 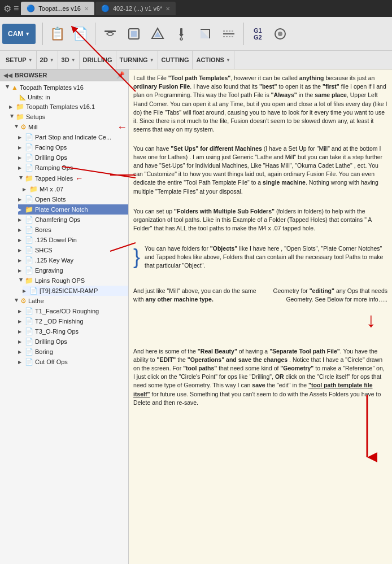 I want to click on tri-keyway: ▶, so click(x=21, y=261).